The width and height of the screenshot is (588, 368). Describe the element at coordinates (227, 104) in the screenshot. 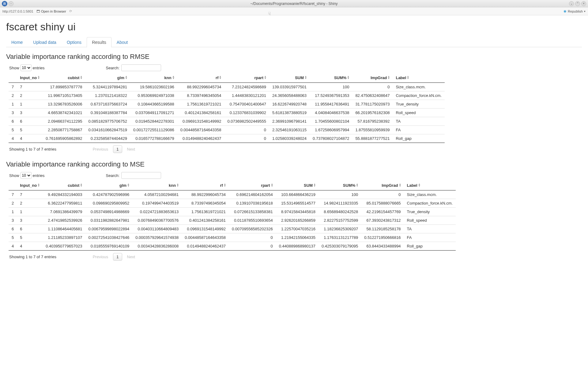

I see `table-row: 1113.32967835260060.6737163756637240.108…` at that location.